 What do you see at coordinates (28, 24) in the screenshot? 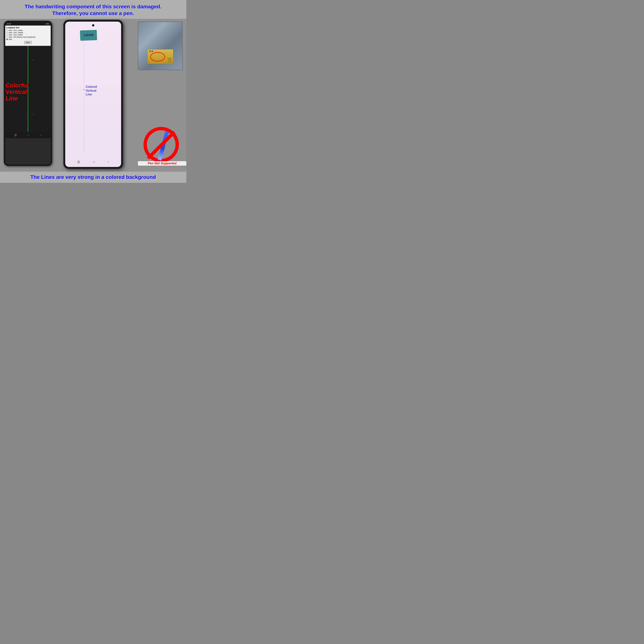
I see `left-phone-status: 16:53 32%` at bounding box center [28, 24].